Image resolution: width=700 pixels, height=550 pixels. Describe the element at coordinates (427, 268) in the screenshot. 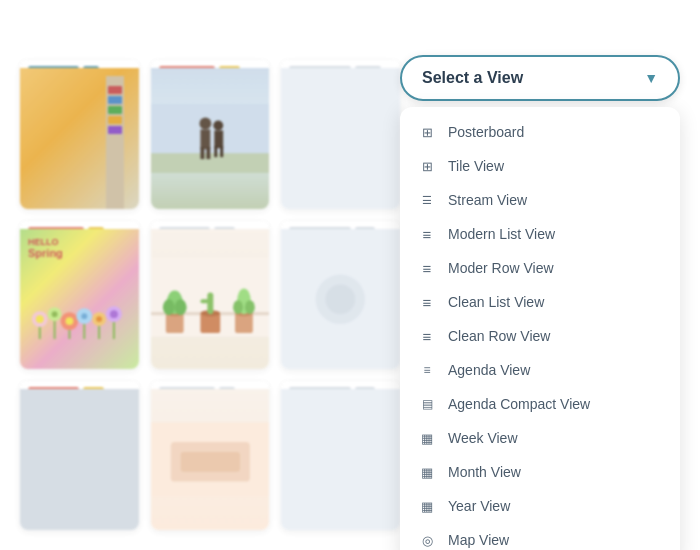

I see `modern-row-icon` at that location.